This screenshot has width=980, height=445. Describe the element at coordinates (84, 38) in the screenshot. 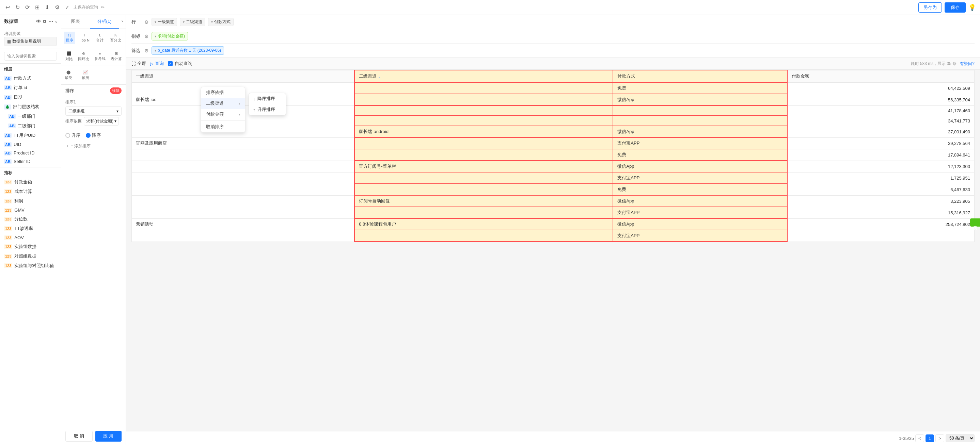

I see `tab-topn: ⊤ Top N` at that location.